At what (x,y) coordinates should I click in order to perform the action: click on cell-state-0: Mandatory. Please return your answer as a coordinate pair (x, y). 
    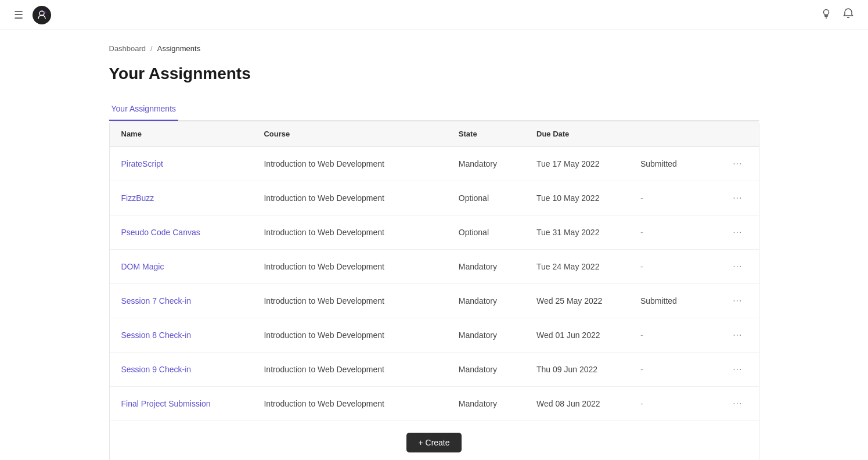
    Looking at the image, I should click on (486, 164).